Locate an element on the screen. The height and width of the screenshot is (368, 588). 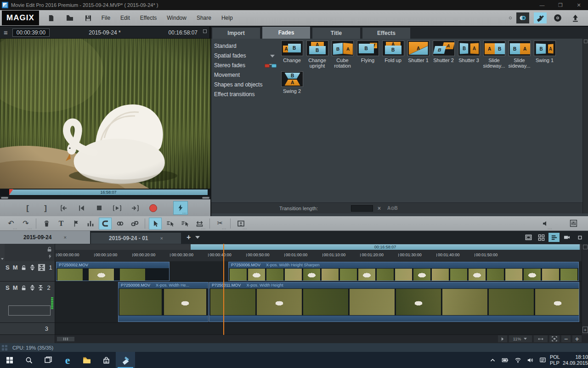
track-2-header: SM2 is located at coordinates (28, 302).